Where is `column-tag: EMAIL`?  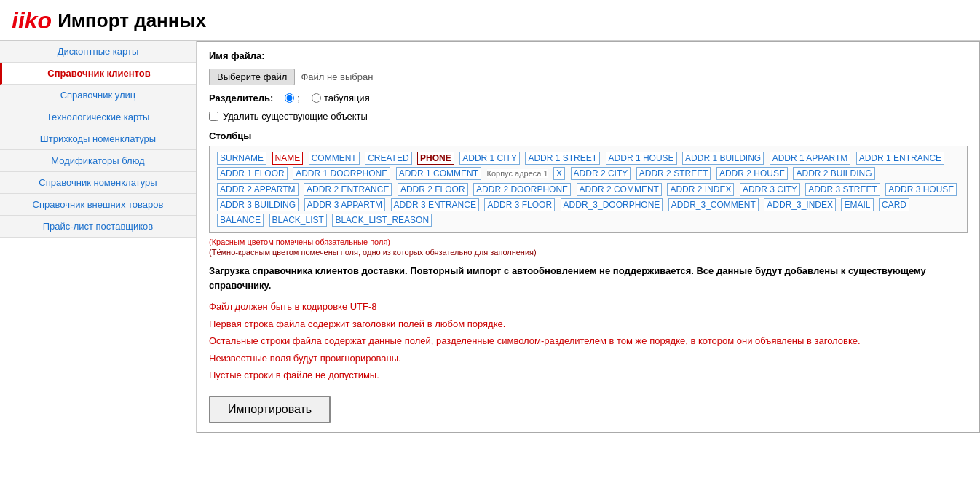 column-tag: EMAIL is located at coordinates (857, 205).